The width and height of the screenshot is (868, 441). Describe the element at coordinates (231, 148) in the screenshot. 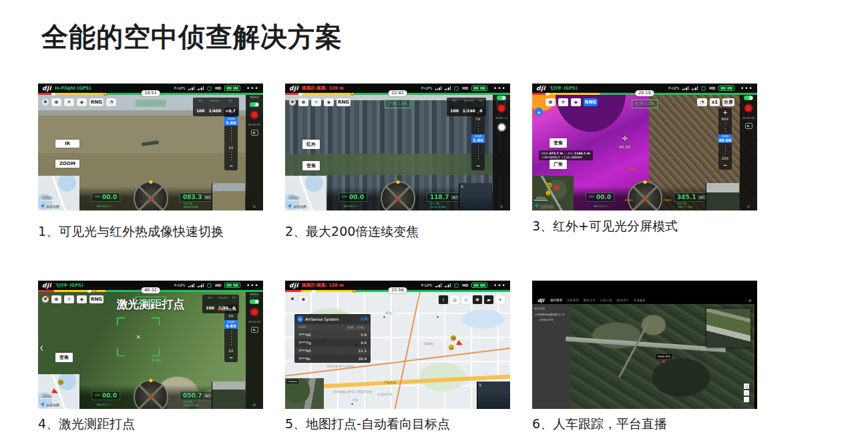

I see `zoom-preset-bottom: 1X` at that location.